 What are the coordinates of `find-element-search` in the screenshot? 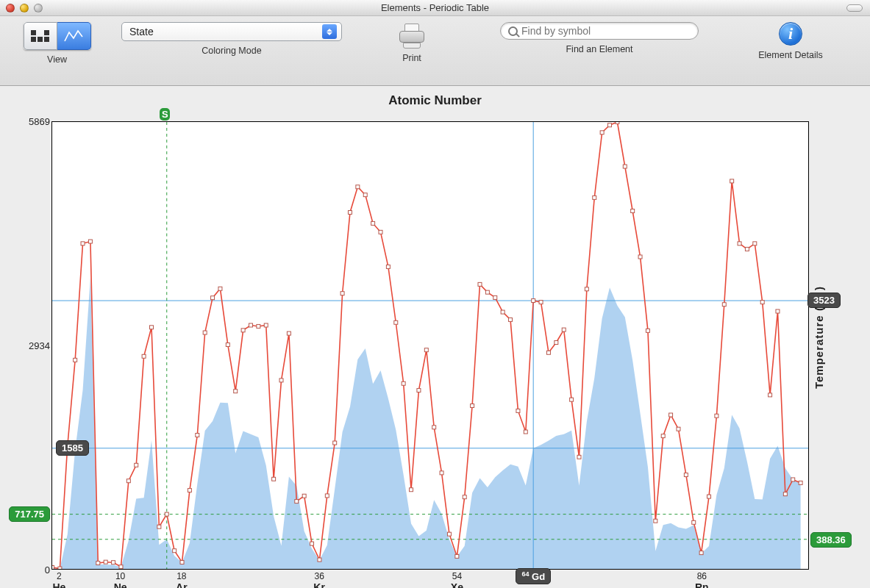 It's located at (599, 31).